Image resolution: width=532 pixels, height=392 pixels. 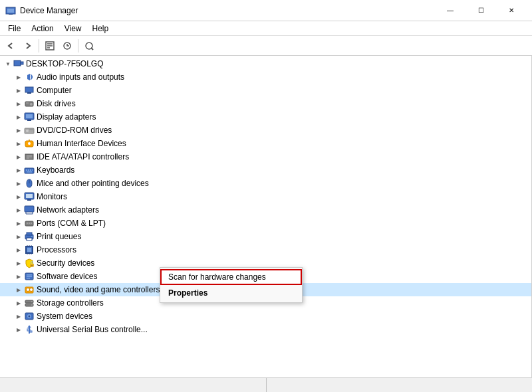 I want to click on system-expand-icon: ▶, so click(x=19, y=316).